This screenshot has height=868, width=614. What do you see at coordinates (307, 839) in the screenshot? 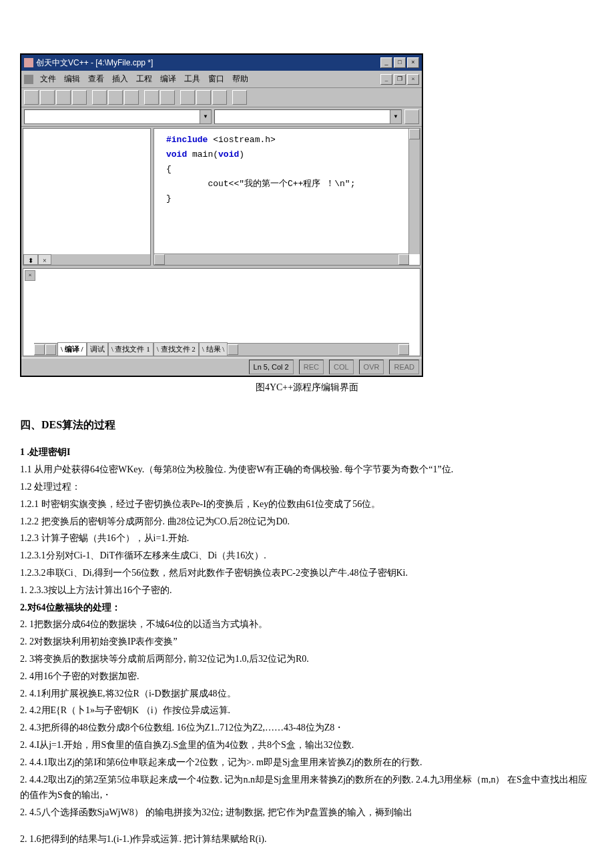
I see `text-line: 2. 1.6把得到的结果与1.(i-1.)作异或运算. 把计算结果赋给R(i).` at bounding box center [307, 839].